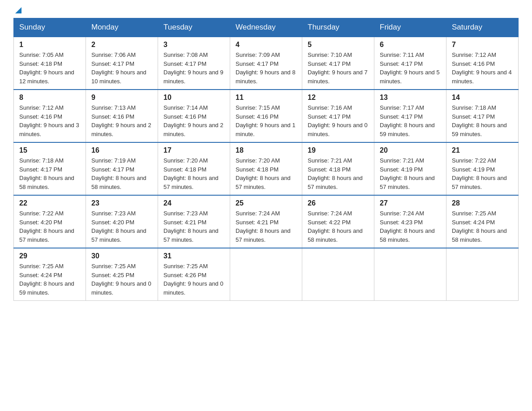 The width and height of the screenshot is (532, 411). I want to click on calendar-cell: 28Sunrise: 7:25 AMSunset: 4:24 PMDayligh…, so click(483, 222).